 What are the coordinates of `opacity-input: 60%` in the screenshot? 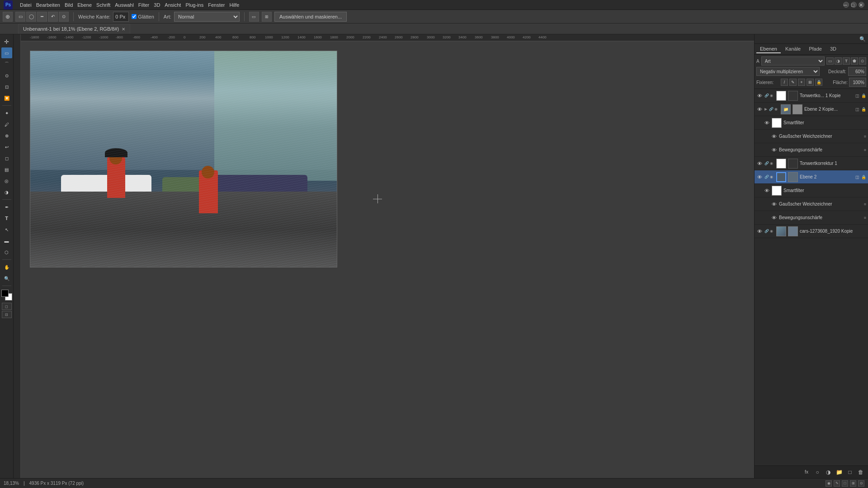 It's located at (857, 71).